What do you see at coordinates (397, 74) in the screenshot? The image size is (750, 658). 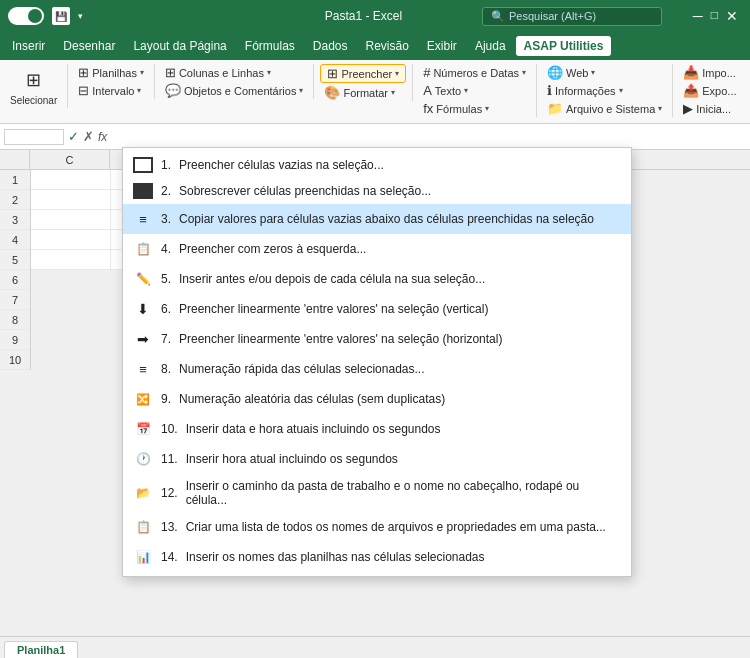 I see `preencher-arrow: ▾` at bounding box center [397, 74].